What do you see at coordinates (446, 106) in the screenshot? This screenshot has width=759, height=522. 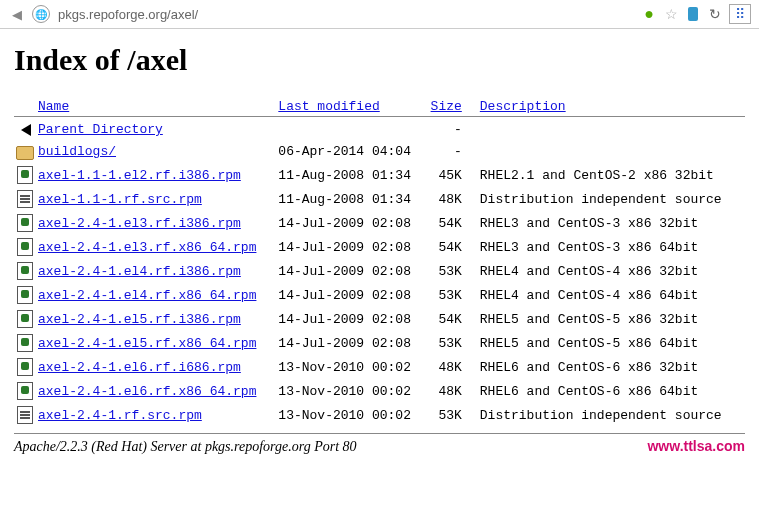 I see `header-size: Size` at bounding box center [446, 106].